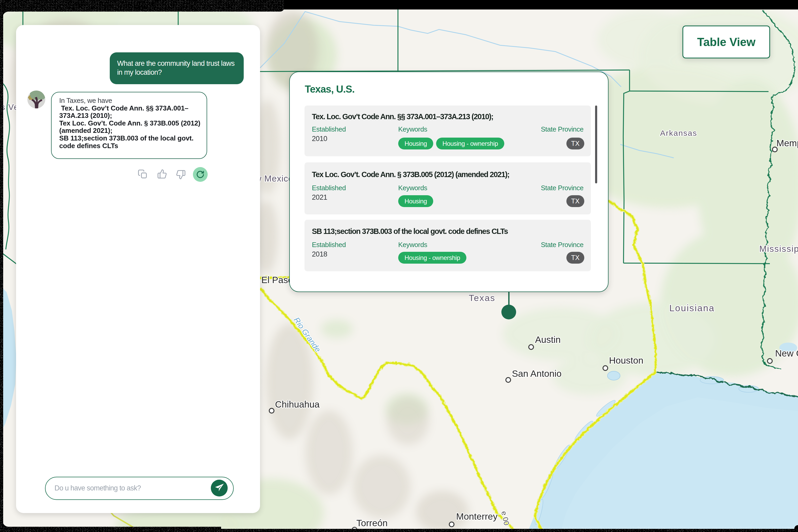 The image size is (798, 532). Describe the element at coordinates (779, 249) in the screenshot. I see `svg-text: Mississippi` at that location.